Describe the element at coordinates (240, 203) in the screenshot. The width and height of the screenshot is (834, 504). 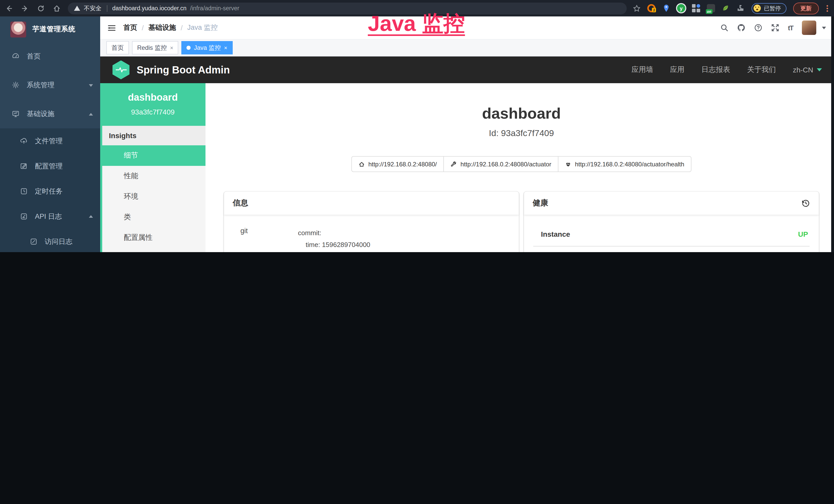
I see `info-card-title: 信息` at that location.